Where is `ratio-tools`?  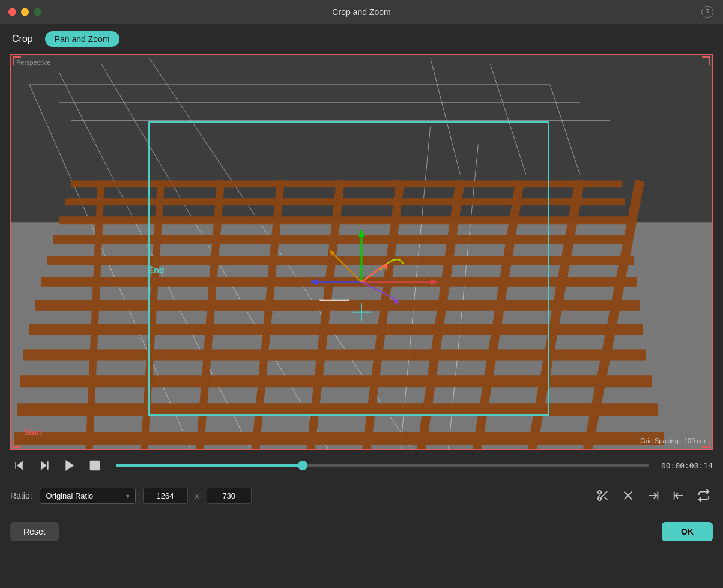 ratio-tools is located at coordinates (653, 496).